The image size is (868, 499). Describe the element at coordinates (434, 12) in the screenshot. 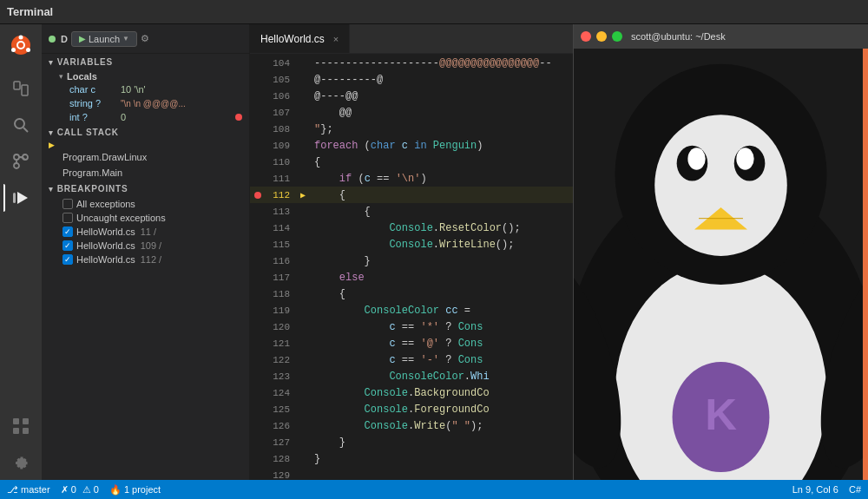

I see `topbar: Terminal` at that location.